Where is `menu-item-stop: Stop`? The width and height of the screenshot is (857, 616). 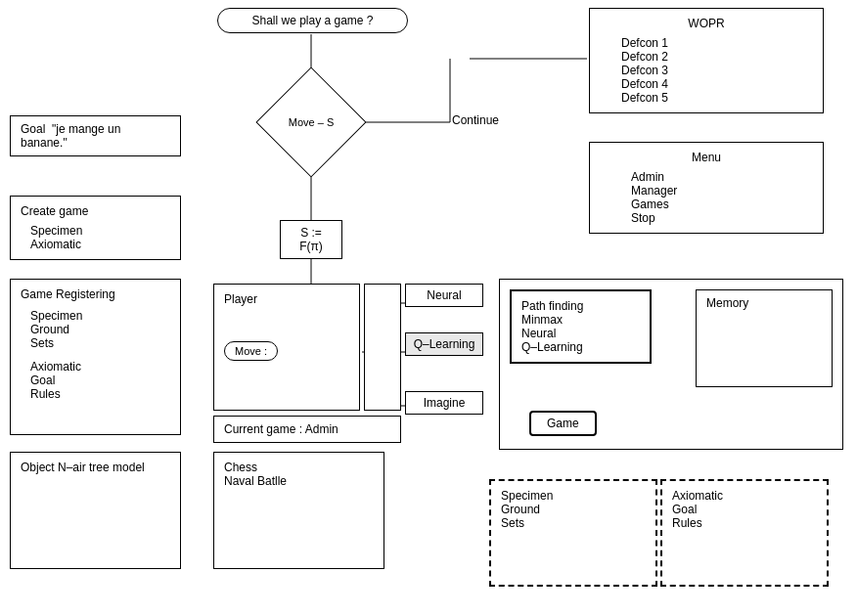
menu-item-stop: Stop is located at coordinates (721, 218).